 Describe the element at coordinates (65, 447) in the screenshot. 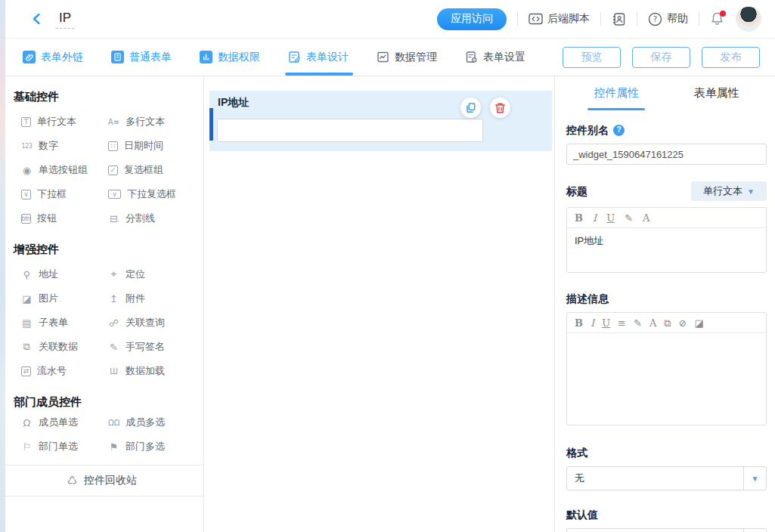

I see `sidebar-widget-item: ⚐ 部门单选` at that location.